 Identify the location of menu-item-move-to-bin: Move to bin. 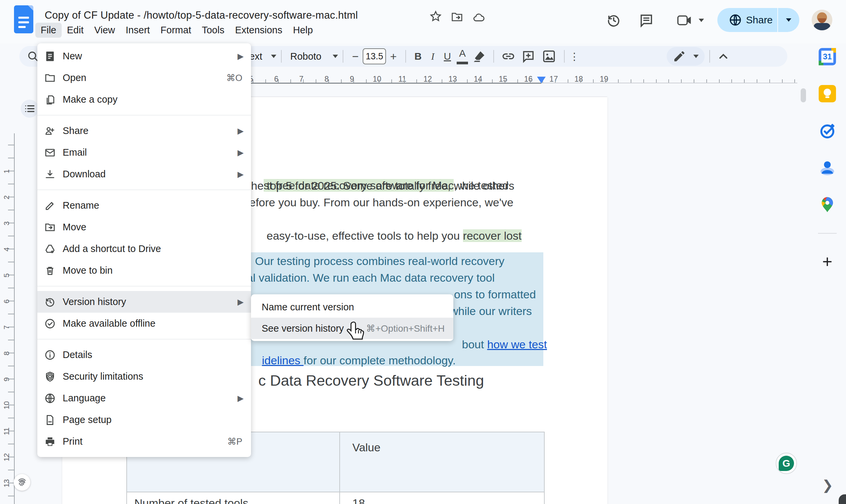
(144, 270).